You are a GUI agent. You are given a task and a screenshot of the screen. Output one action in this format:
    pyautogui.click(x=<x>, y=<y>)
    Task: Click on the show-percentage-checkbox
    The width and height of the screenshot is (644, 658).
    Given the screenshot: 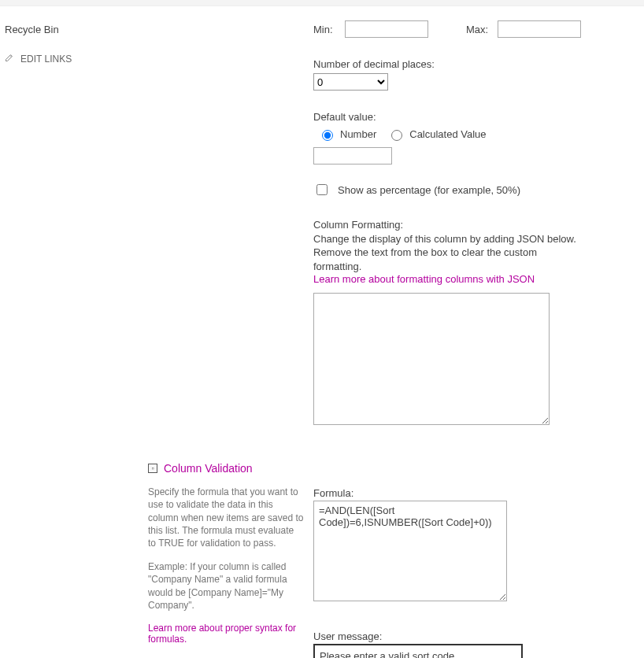 What is the action you would take?
    pyautogui.click(x=322, y=190)
    